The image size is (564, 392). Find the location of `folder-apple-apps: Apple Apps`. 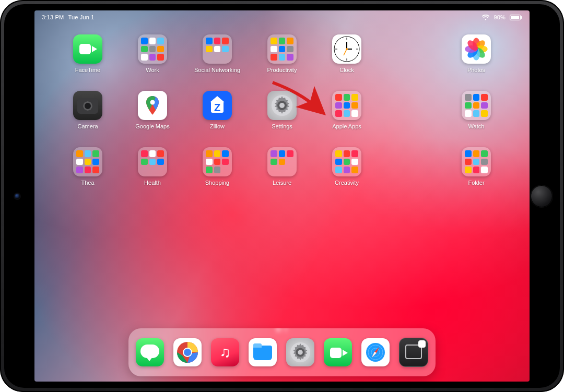

folder-apple-apps: Apple Apps is located at coordinates (347, 110).